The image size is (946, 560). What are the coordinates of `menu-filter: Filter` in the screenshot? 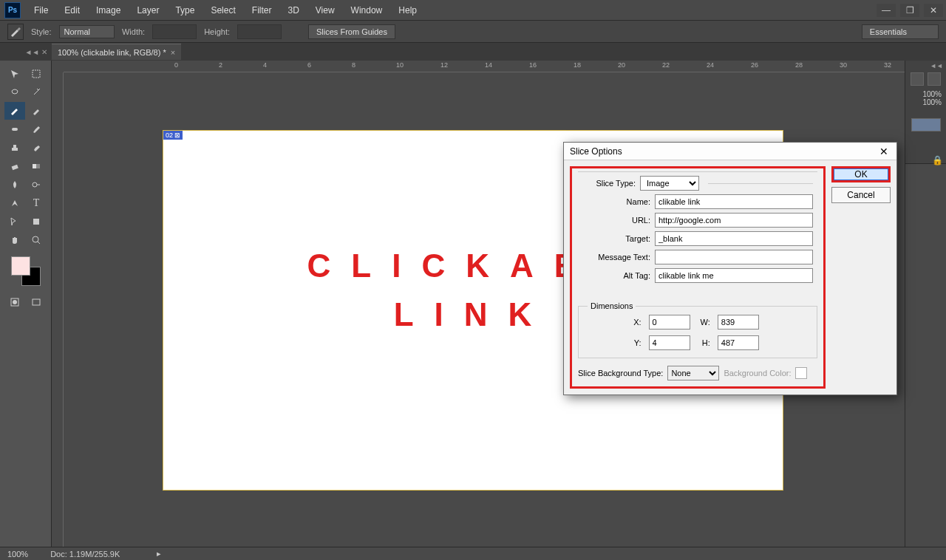 It's located at (262, 10).